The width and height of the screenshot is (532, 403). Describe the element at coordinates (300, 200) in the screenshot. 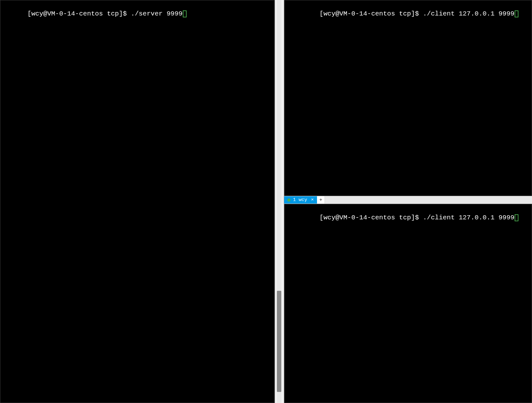

I see `tab-label: 1 wcy` at that location.